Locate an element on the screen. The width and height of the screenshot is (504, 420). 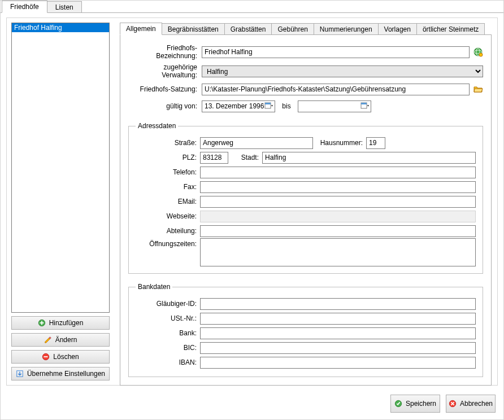
tab-allgemein: Allgemein is located at coordinates (141, 29).